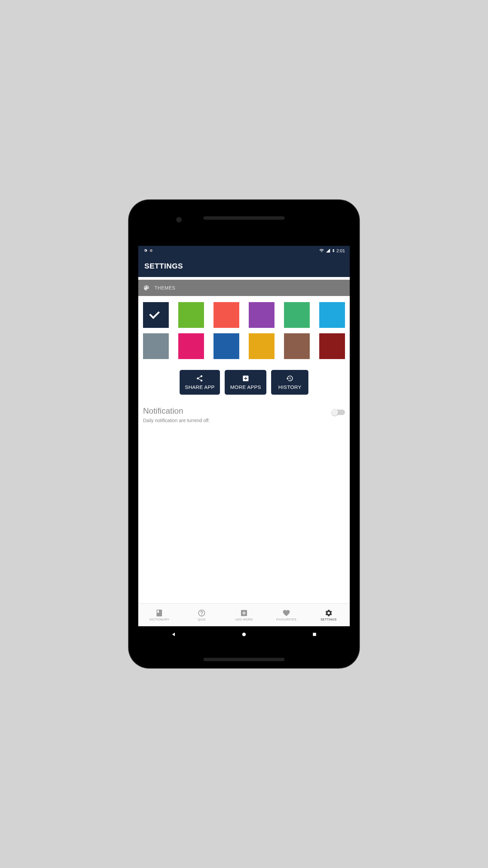 This screenshot has width=488, height=868. Describe the element at coordinates (244, 278) in the screenshot. I see `divider` at that location.